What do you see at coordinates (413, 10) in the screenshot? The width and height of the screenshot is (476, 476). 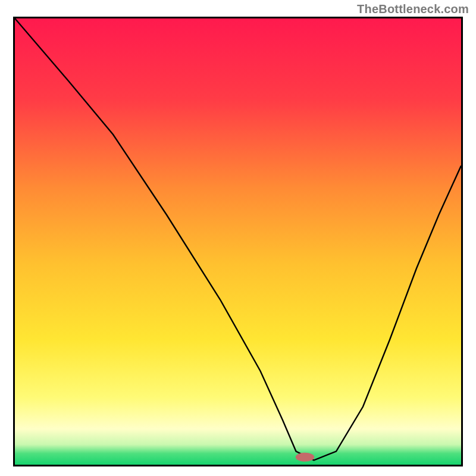 I see `attribution-text: TheBottleneck.com` at bounding box center [413, 10].